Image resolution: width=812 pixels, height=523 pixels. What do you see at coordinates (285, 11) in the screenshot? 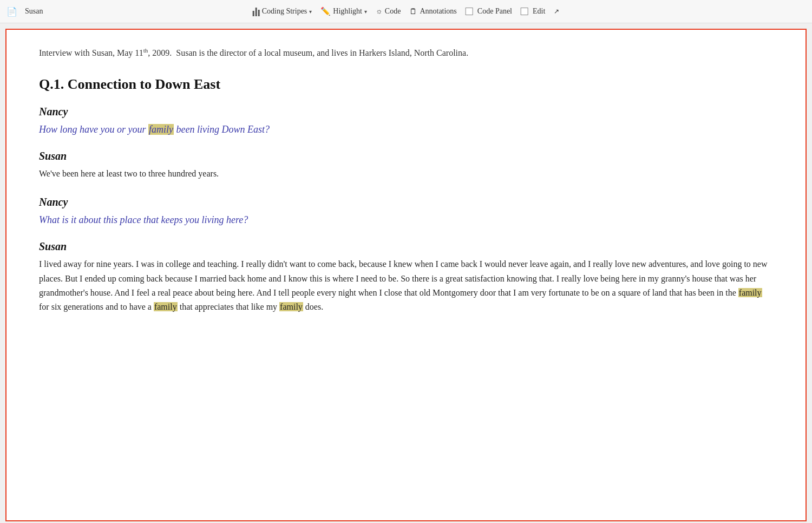
I see `coding-stripes-label: Coding Stripes` at bounding box center [285, 11].